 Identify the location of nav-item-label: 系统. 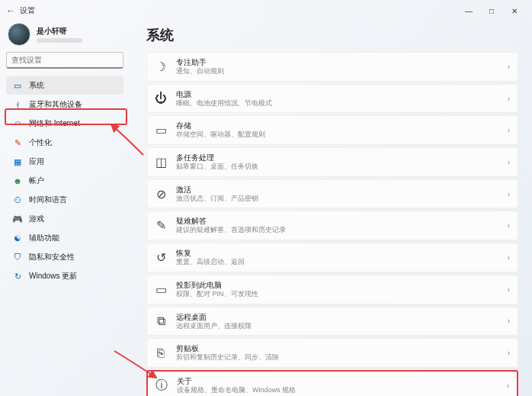
(37, 85).